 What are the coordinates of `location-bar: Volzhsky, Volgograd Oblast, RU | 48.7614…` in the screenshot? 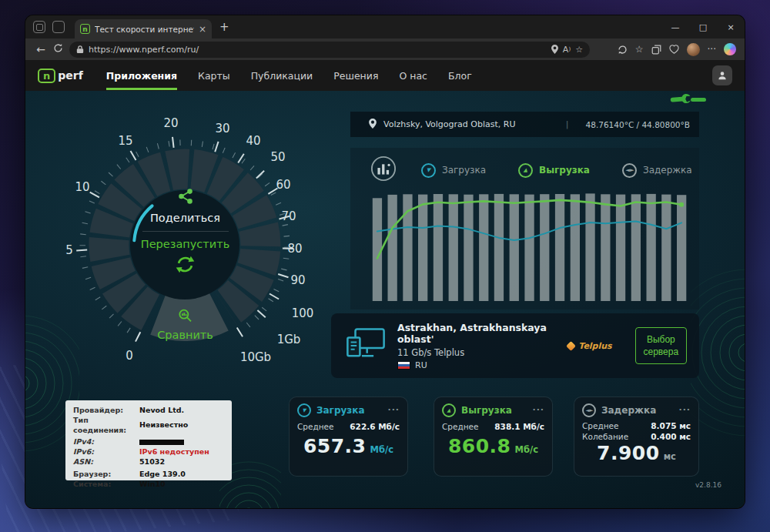 It's located at (525, 125).